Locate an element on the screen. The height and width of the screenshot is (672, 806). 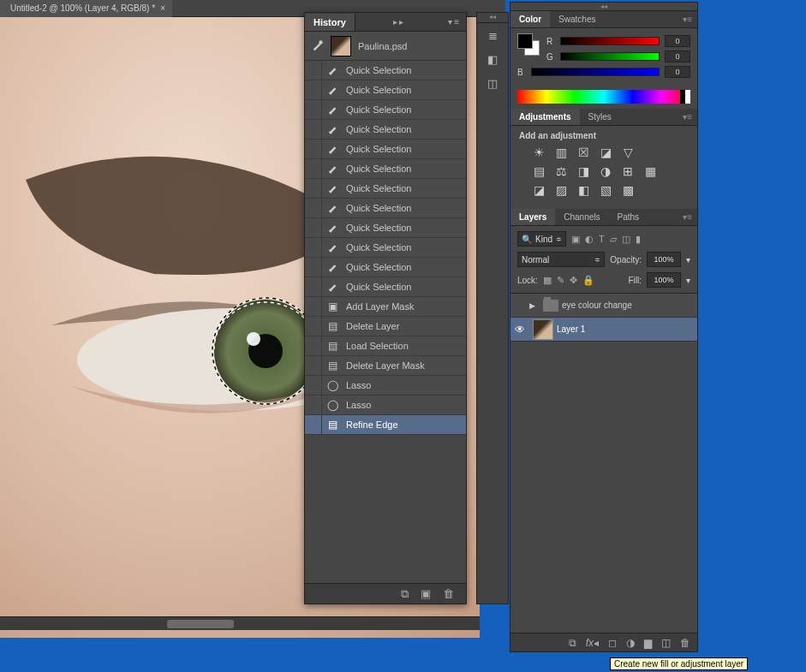
b-slider is located at coordinates (595, 72).